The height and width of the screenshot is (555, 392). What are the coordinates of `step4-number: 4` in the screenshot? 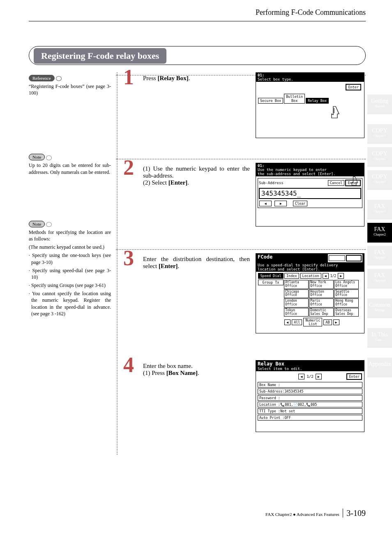 It's located at (129, 365).